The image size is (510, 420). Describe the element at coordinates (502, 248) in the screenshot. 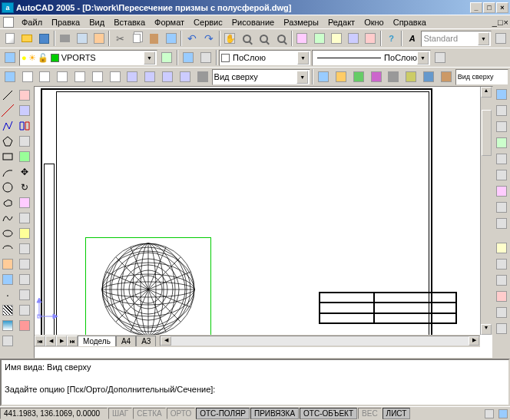

I see `dim-leader-button` at that location.